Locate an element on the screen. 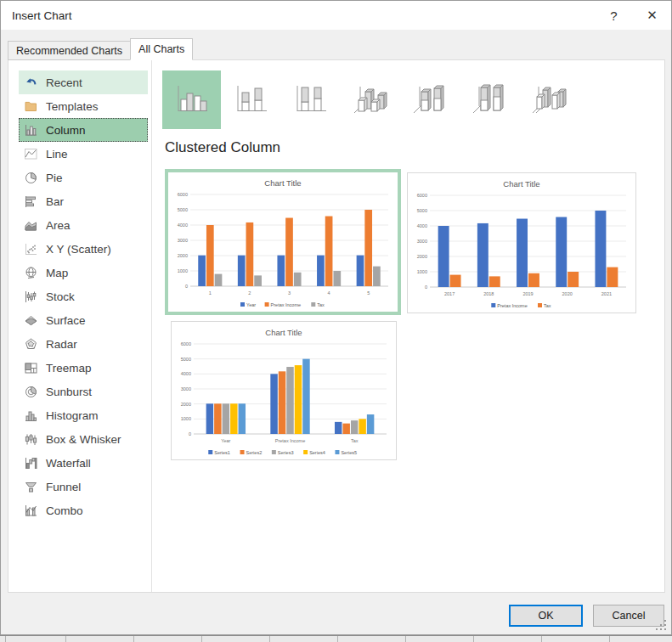 Image resolution: width=672 pixels, height=642 pixels. chart-preview-2: Chart Title01000200030004000500060002017… is located at coordinates (522, 243).